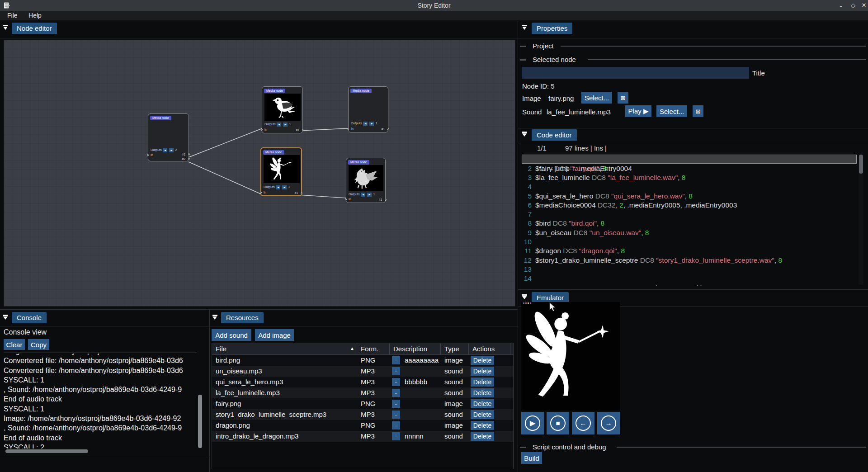 The width and height of the screenshot is (868, 472). Describe the element at coordinates (415, 349) in the screenshot. I see `header-description: Description` at that location.